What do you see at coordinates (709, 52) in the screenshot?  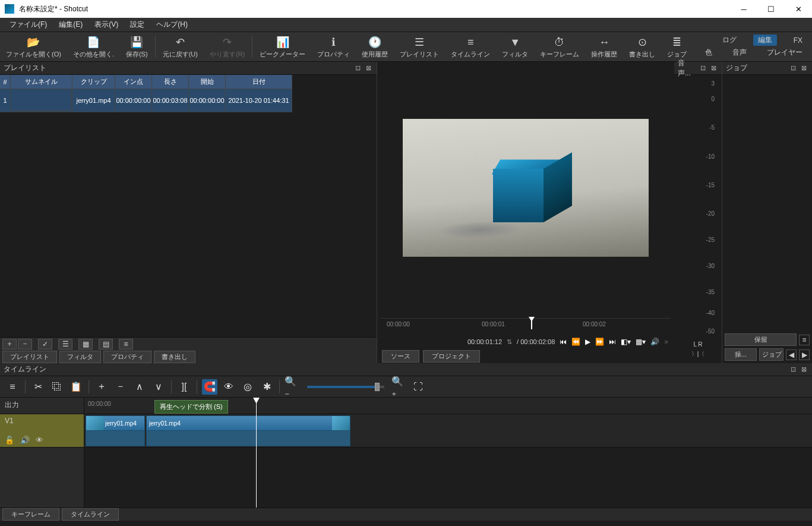 I see `tab-color: 色` at bounding box center [709, 52].